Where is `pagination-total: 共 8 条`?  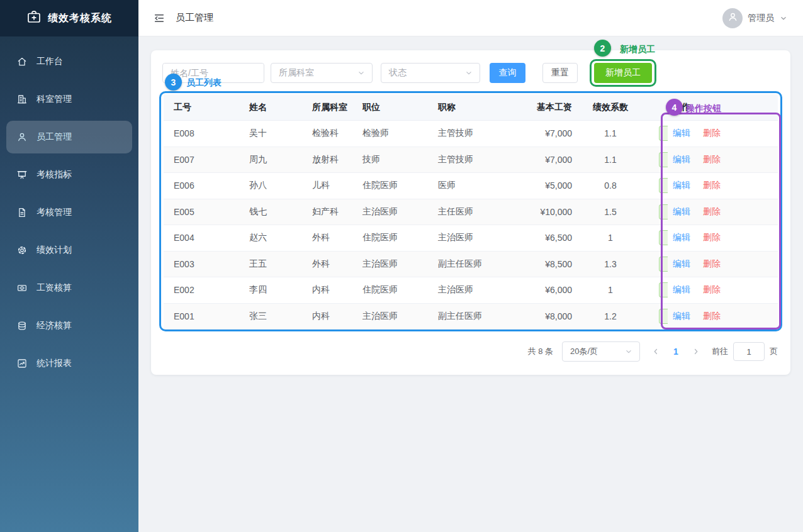 pagination-total: 共 8 条 is located at coordinates (541, 352).